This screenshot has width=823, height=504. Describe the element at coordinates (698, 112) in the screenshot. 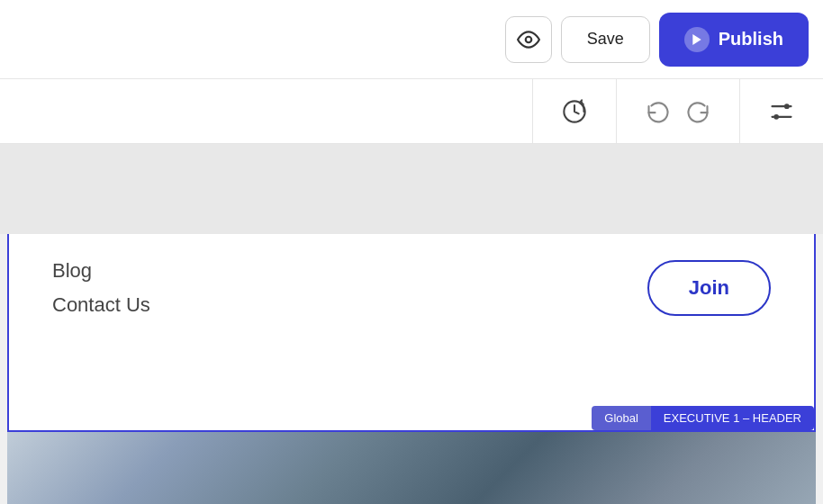

I see `redo-button` at that location.